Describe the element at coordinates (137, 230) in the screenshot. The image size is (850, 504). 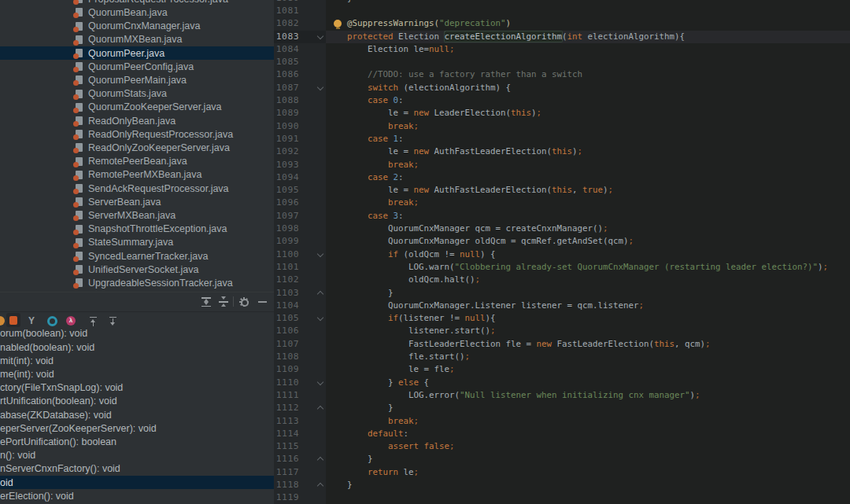
I see `tree-item: SnapshotThrottleException.java` at that location.